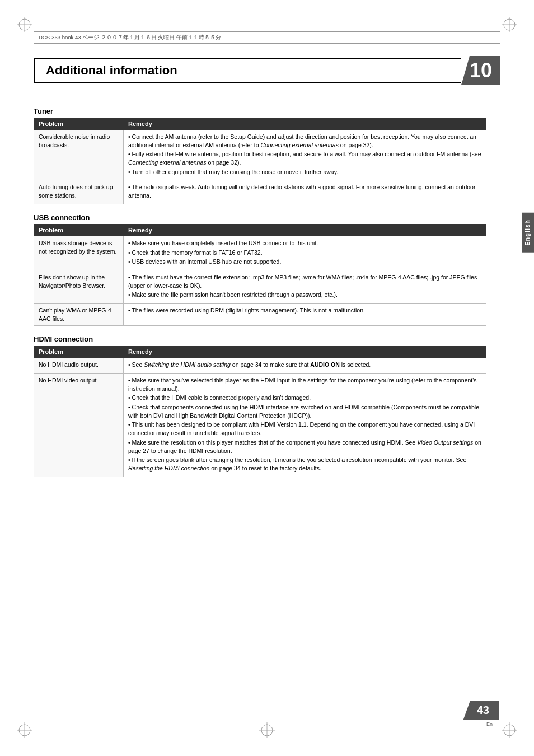 This screenshot has width=534, height=756. I want to click on hdmi-col-remedy: Remedy, so click(305, 352).